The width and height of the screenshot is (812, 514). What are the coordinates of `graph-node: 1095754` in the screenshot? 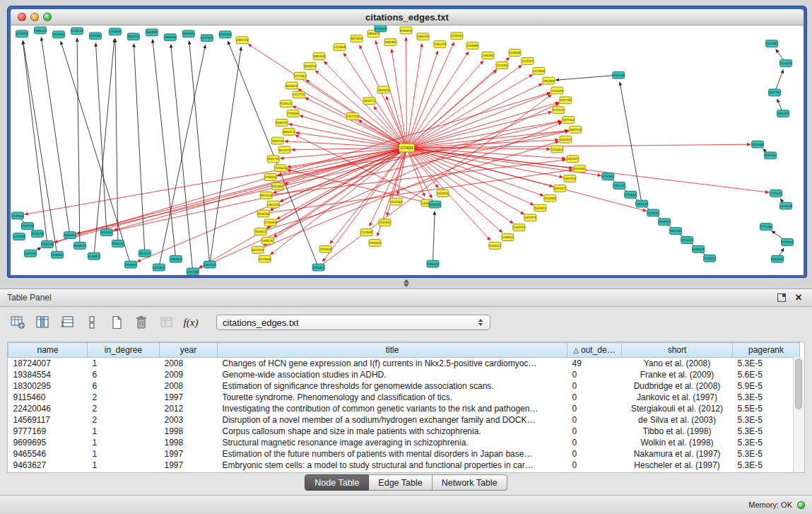 It's located at (570, 179).